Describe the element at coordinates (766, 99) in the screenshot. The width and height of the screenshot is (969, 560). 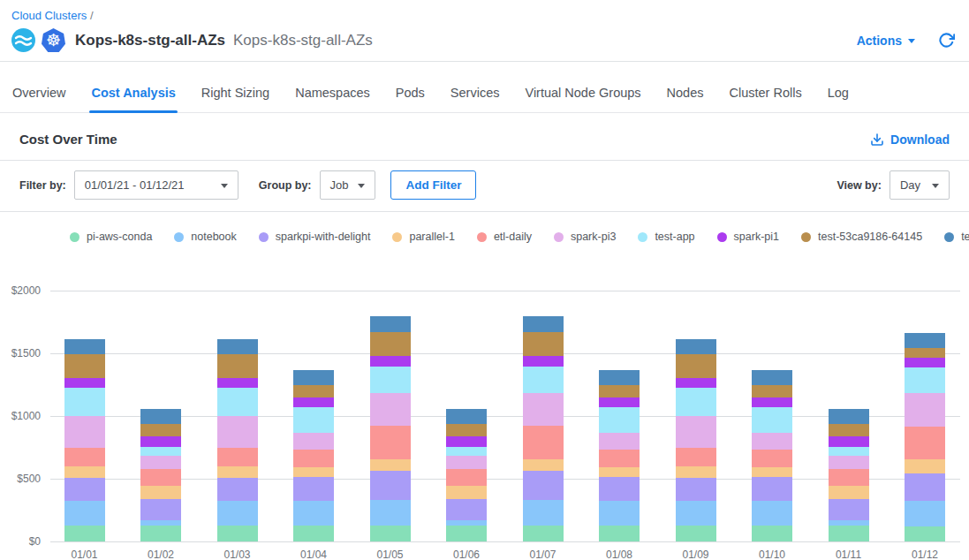
I see `tab-cluster-rolls: Cluster Rolls` at that location.